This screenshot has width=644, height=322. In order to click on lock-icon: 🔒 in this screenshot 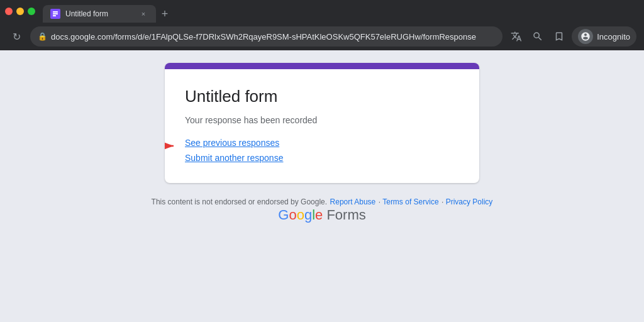, I will do `click(43, 36)`.